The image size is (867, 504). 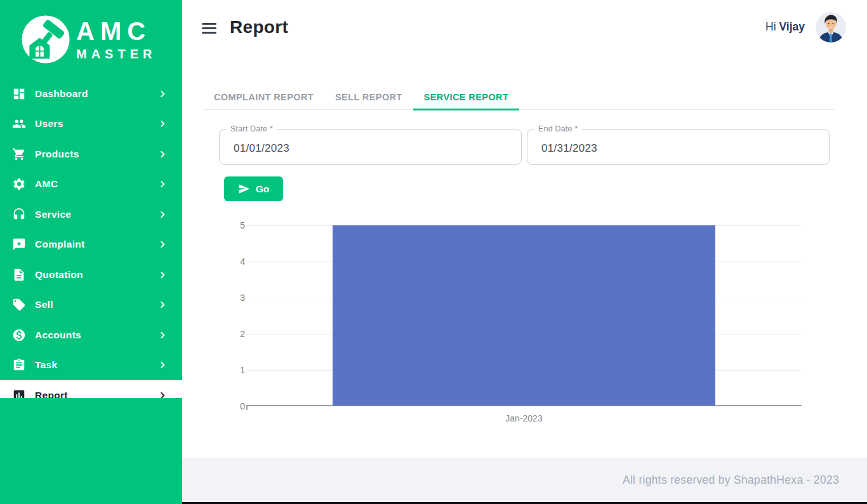 What do you see at coordinates (241, 406) in the screenshot?
I see `y-axis-tick-label: 0` at bounding box center [241, 406].